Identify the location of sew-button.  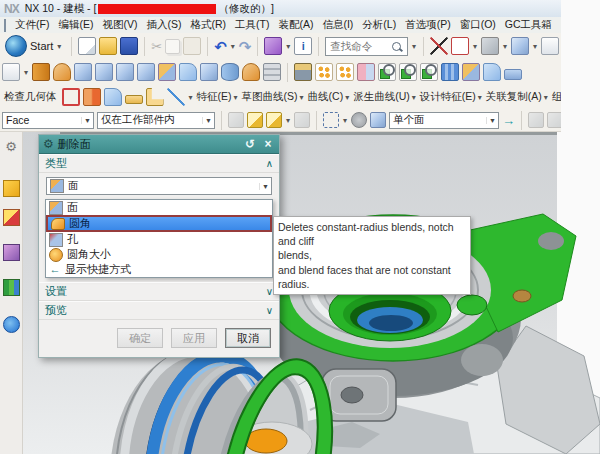
(450, 72).